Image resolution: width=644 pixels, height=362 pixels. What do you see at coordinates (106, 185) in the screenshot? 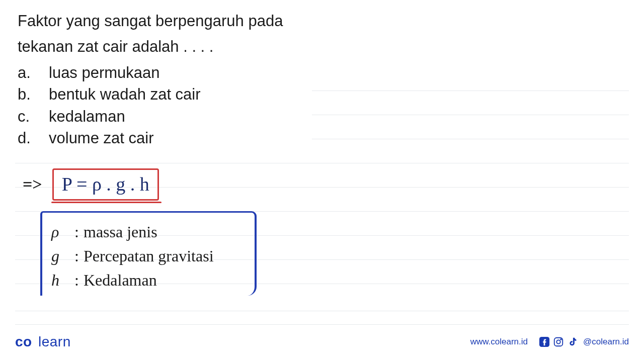
I see `formula-box: P = ρ . g . h` at bounding box center [106, 185].